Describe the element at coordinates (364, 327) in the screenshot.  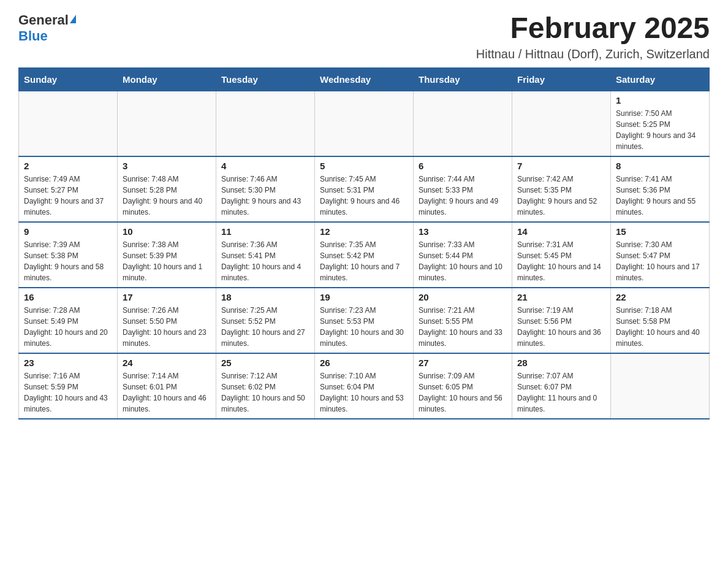
I see `day-info: Sunrise: 7:23 AM Sunset: 5:53 PM Dayligh…` at that location.